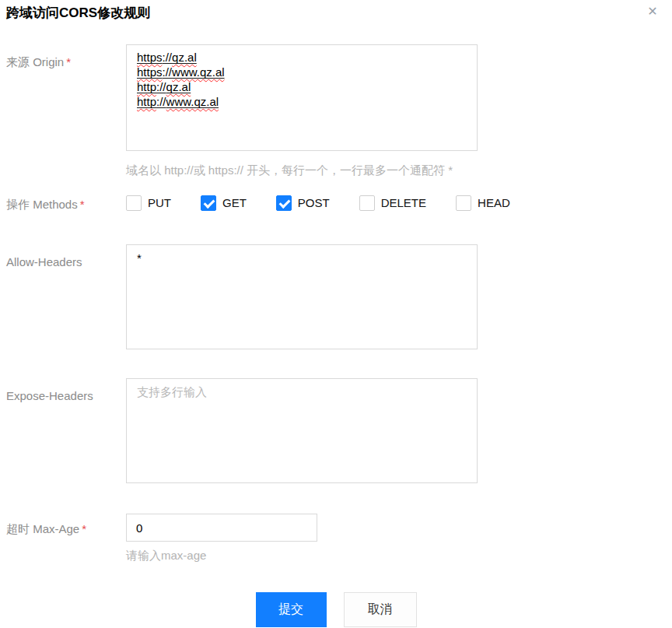 This screenshot has width=672, height=628. I want to click on methods-checkbox-group: PUT GET POST DELETE HEAD, so click(396, 203).